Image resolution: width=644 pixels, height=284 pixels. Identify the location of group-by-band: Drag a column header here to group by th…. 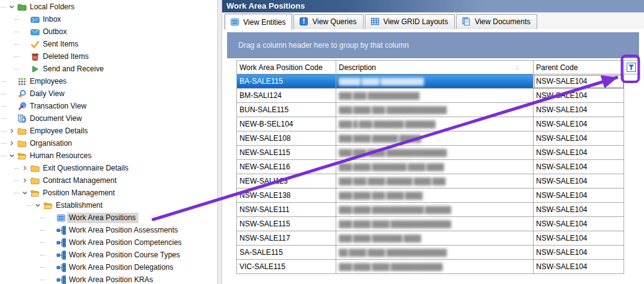
(433, 45).